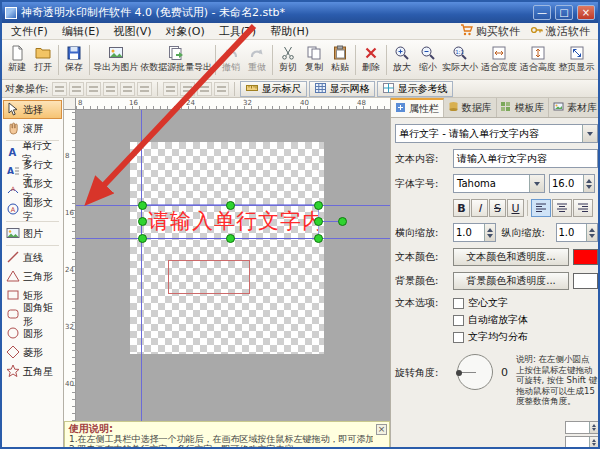 This screenshot has height=449, width=600. I want to click on buy-software-button: 购买软件, so click(490, 32).